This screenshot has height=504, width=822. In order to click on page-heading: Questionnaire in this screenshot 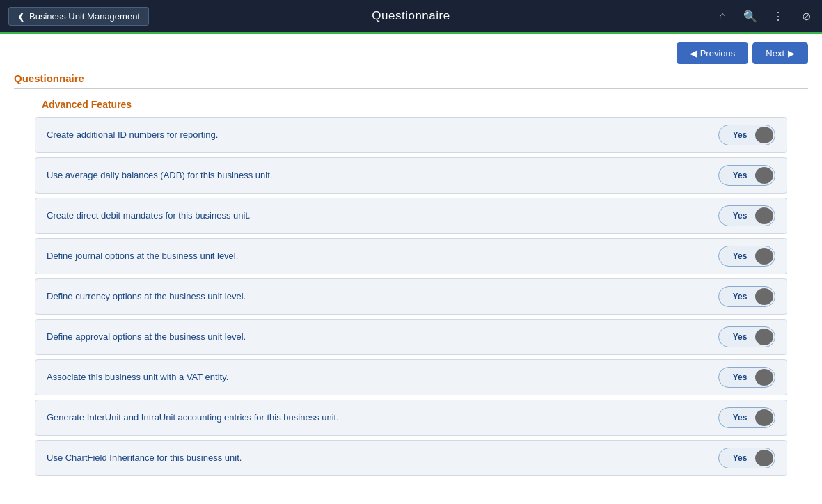, I will do `click(411, 81)`.